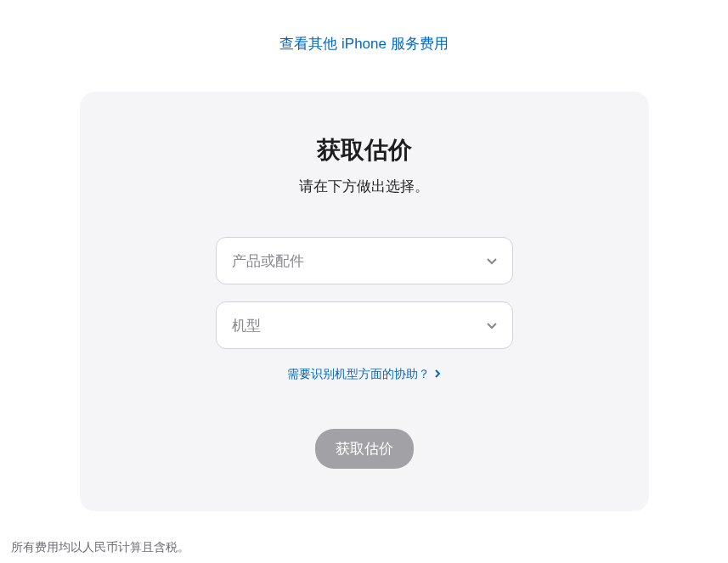 The image size is (728, 563). I want to click on model-select-wrapper: 机型, so click(364, 325).